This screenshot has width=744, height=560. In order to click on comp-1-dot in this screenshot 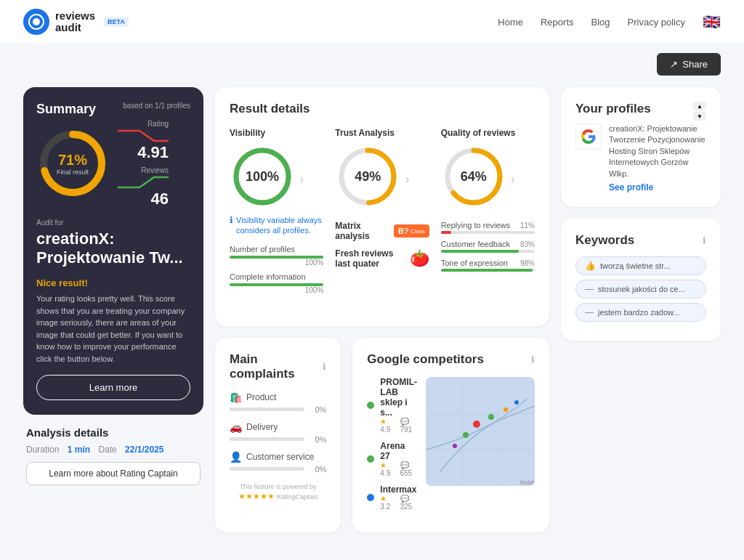, I will do `click(371, 405)`.